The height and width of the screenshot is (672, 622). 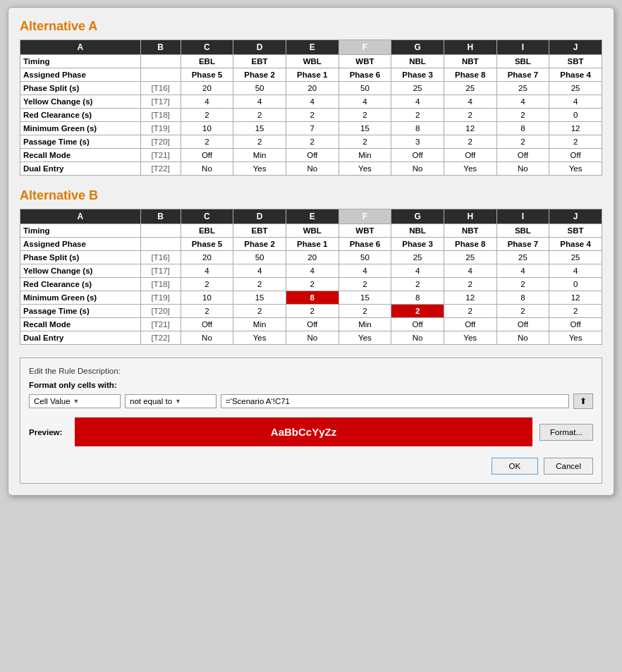 What do you see at coordinates (365, 62) in the screenshot?
I see `a-wbt: WBT` at bounding box center [365, 62].